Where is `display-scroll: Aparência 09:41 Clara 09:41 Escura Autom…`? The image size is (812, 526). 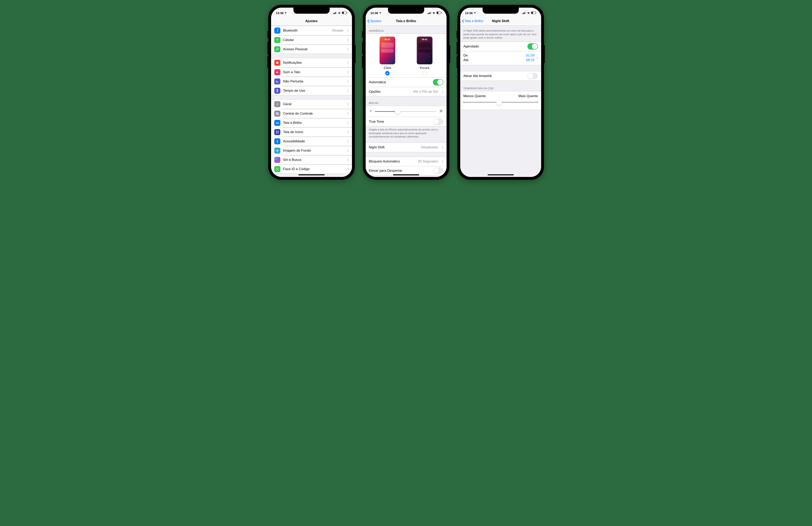
display-scroll: Aparência 09:41 Clara 09:41 Escura Autom… is located at coordinates (406, 101).